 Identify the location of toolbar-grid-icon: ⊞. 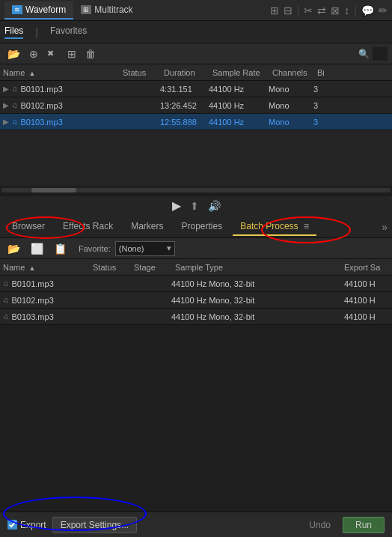
(275, 10).